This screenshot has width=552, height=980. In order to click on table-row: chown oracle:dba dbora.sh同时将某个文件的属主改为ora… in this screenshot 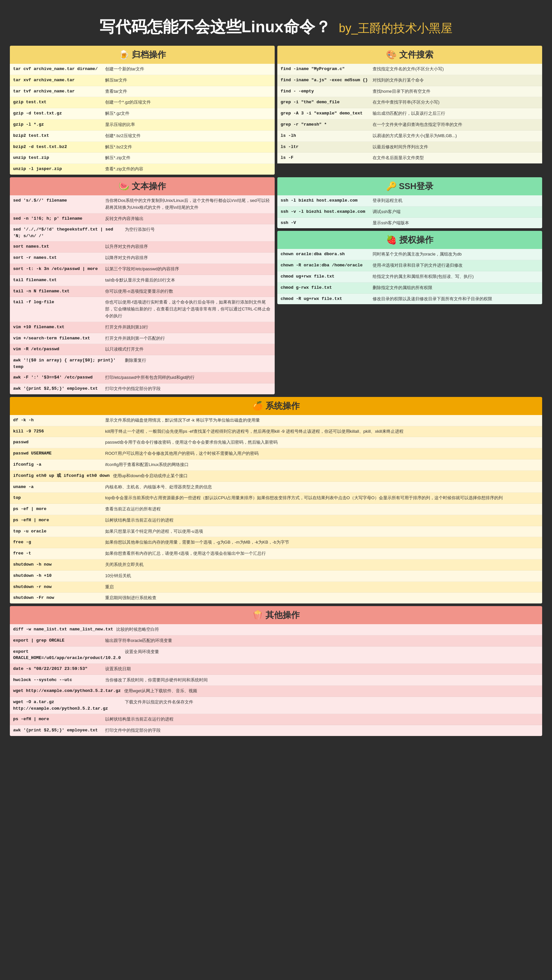, I will do `click(410, 255)`.